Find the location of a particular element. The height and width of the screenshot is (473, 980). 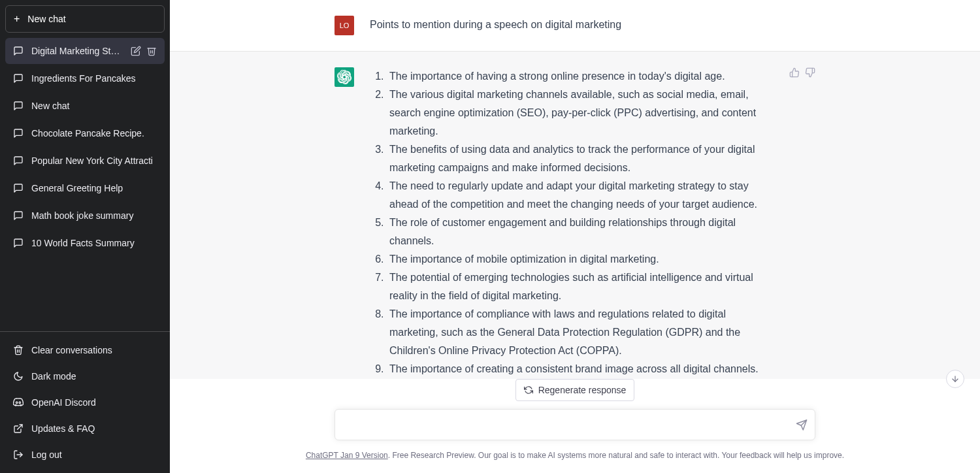

list-item: The importance of compliance with laws a… is located at coordinates (580, 333).